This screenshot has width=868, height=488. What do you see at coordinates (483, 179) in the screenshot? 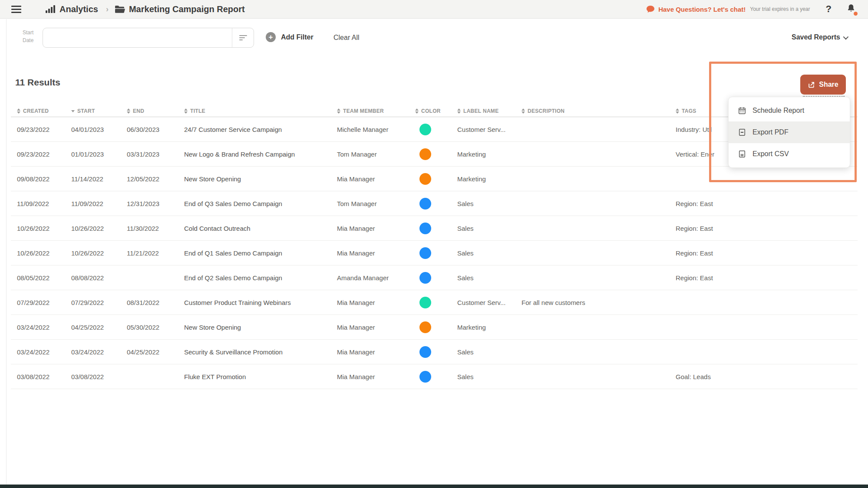
I see `cell-label-name: Marketing` at bounding box center [483, 179].